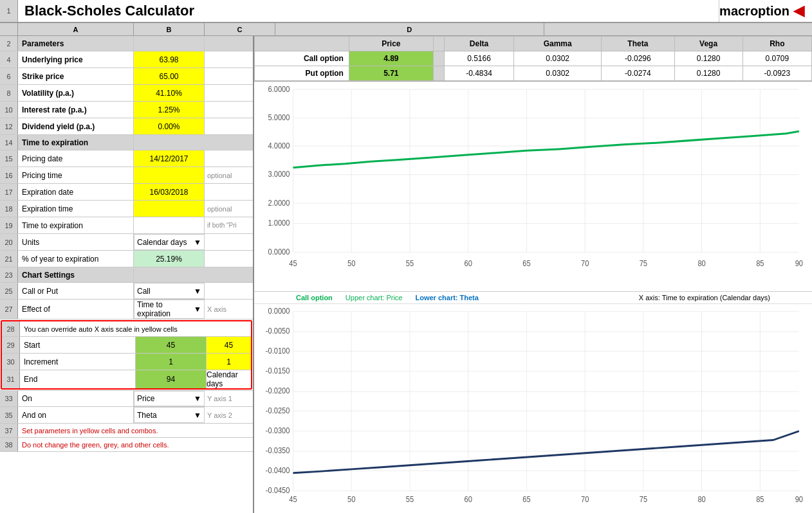 The height and width of the screenshot is (513, 812). What do you see at coordinates (76, 309) in the screenshot?
I see `effect-of-label: Effect of` at bounding box center [76, 309].